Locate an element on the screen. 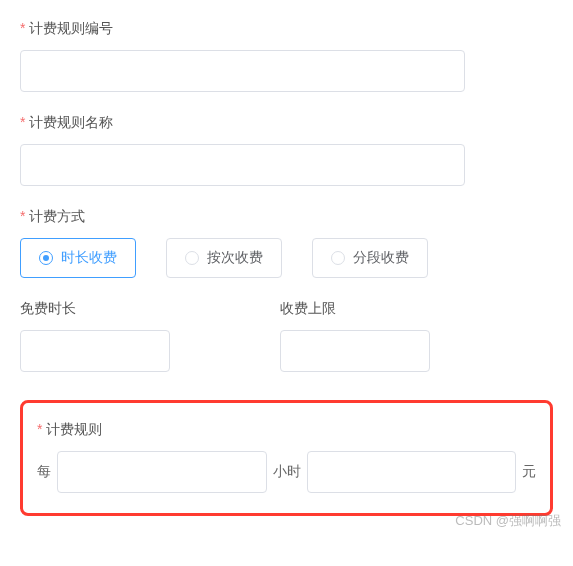 The image size is (573, 566). rule-name-input is located at coordinates (242, 165).